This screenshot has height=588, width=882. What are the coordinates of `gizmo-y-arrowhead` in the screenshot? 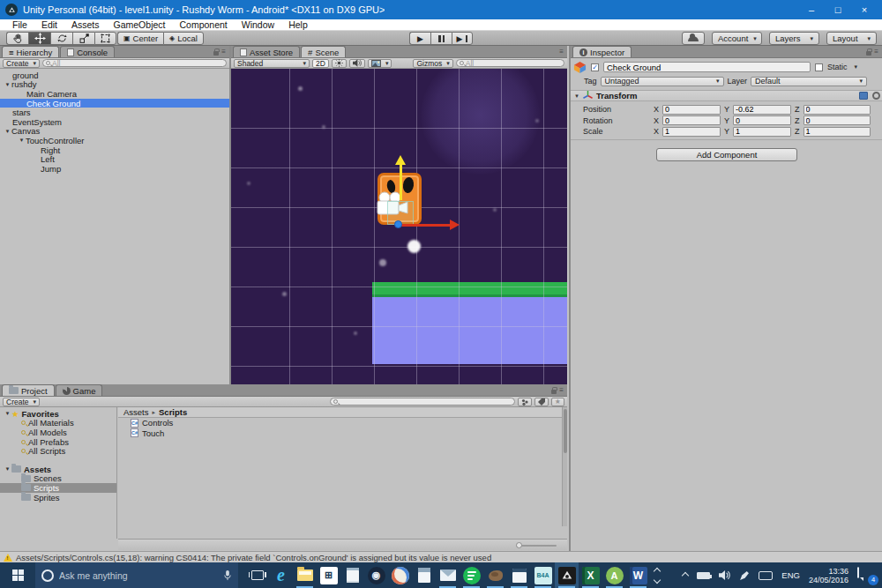 It's located at (400, 160).